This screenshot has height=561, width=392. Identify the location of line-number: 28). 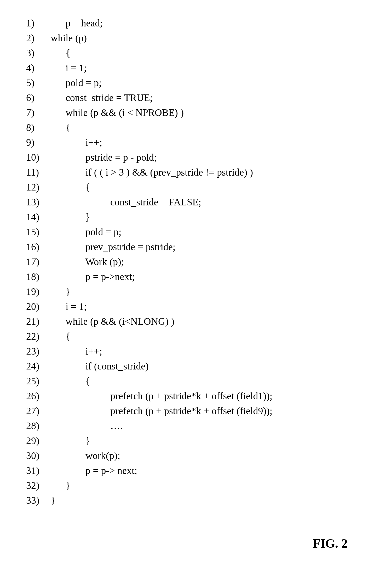
(36, 426).